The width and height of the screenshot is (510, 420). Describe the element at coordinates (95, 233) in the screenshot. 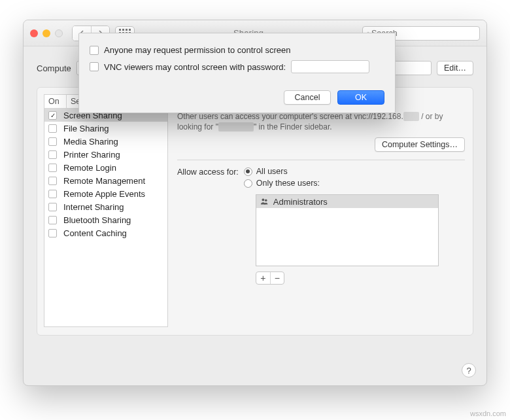

I see `service-label: Content Caching` at that location.